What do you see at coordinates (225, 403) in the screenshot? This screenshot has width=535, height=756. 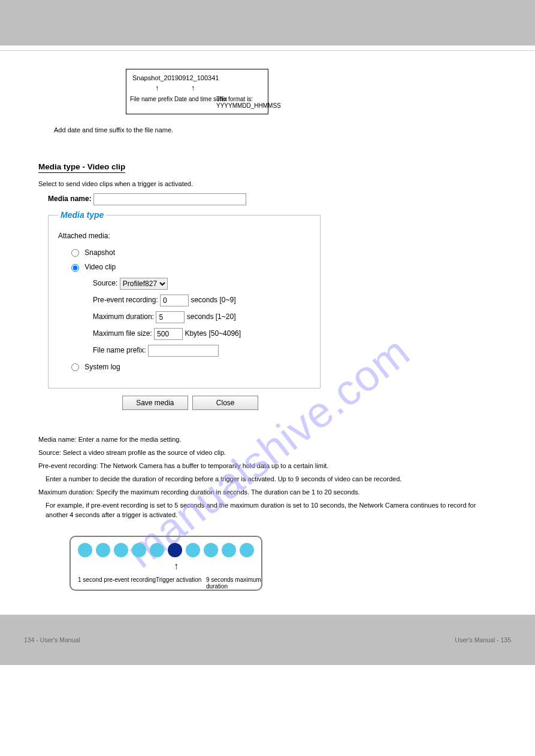 I see `close-button: Close` at bounding box center [225, 403].